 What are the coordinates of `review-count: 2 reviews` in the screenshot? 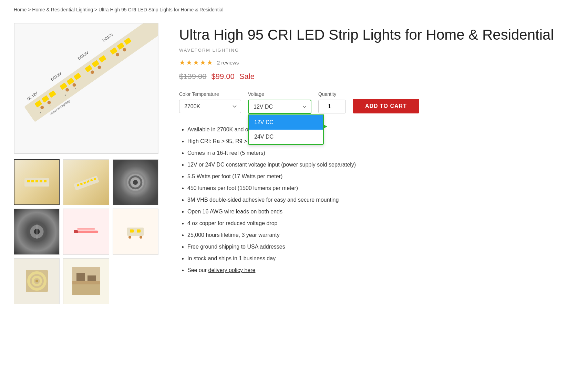 It's located at (228, 63).